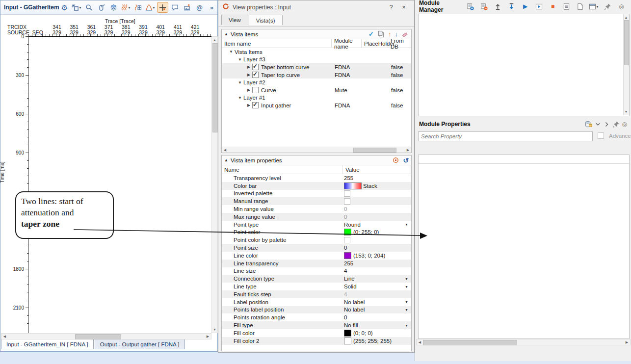 This screenshot has height=364, width=631. Describe the element at coordinates (614, 135) in the screenshot. I see `advanced-toggle: Advanced` at that location.